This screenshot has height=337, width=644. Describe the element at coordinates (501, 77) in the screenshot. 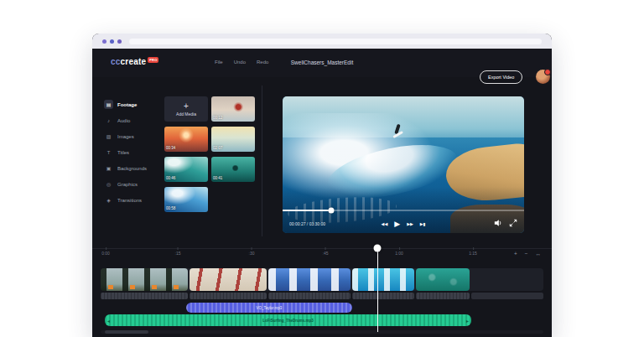

I see `export-video-button: Export Video` at that location.